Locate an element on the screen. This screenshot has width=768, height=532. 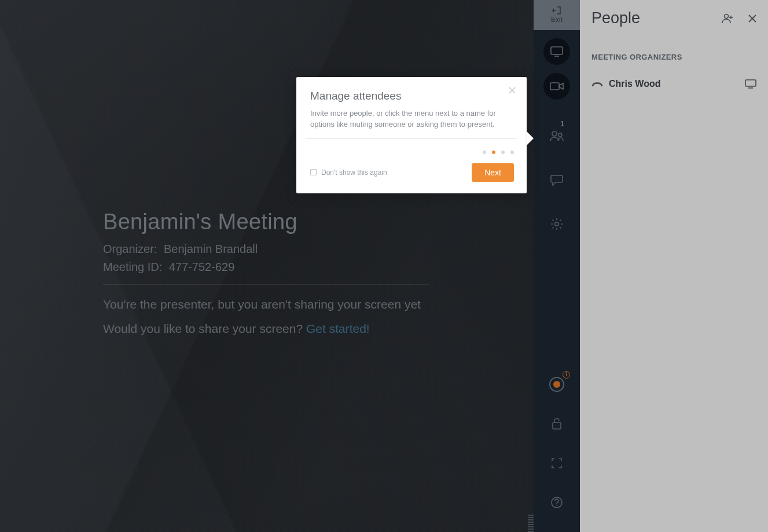
people-count-badge: 1 is located at coordinates (563, 124).